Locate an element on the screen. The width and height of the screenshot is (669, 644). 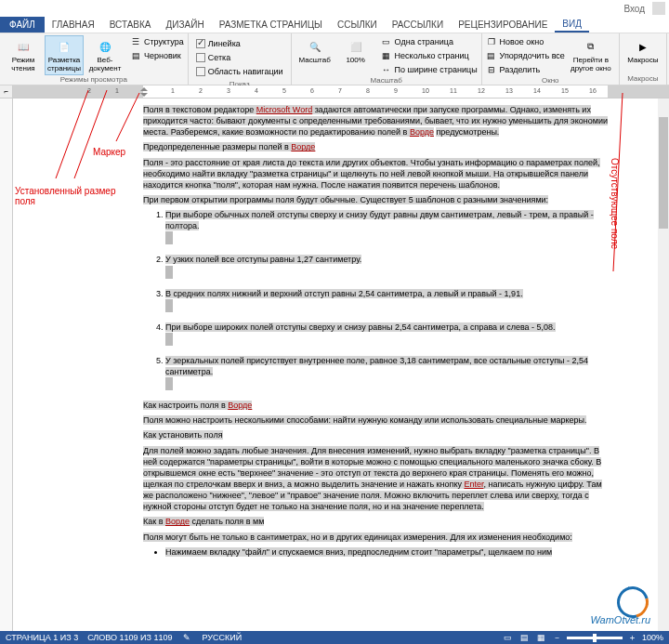
zoom-slider is located at coordinates (595, 637).